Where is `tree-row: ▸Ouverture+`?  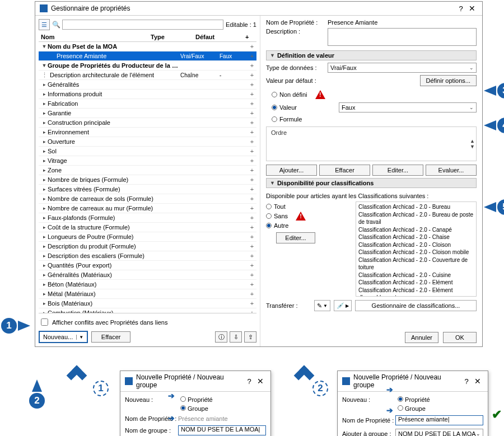
tree-row: ▸Ouverture+ is located at coordinates (148, 142).